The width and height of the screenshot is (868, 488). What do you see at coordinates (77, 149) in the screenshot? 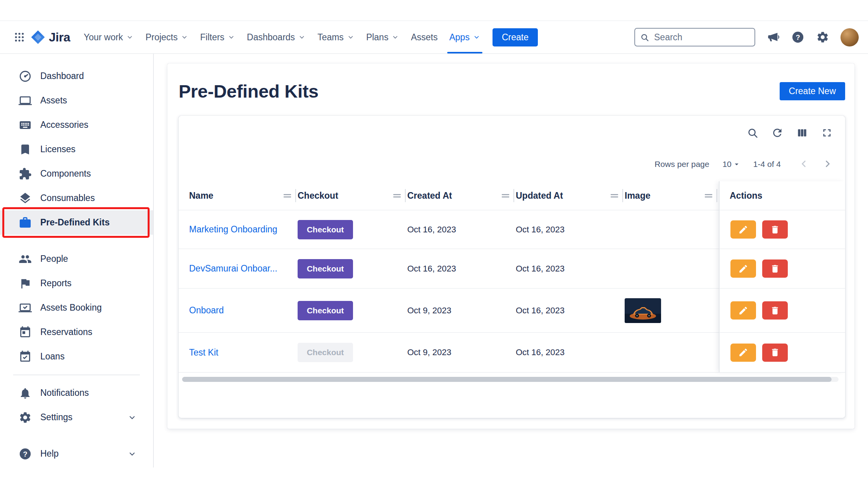
I see `sidebar-item-licenses: Licenses` at bounding box center [77, 149].